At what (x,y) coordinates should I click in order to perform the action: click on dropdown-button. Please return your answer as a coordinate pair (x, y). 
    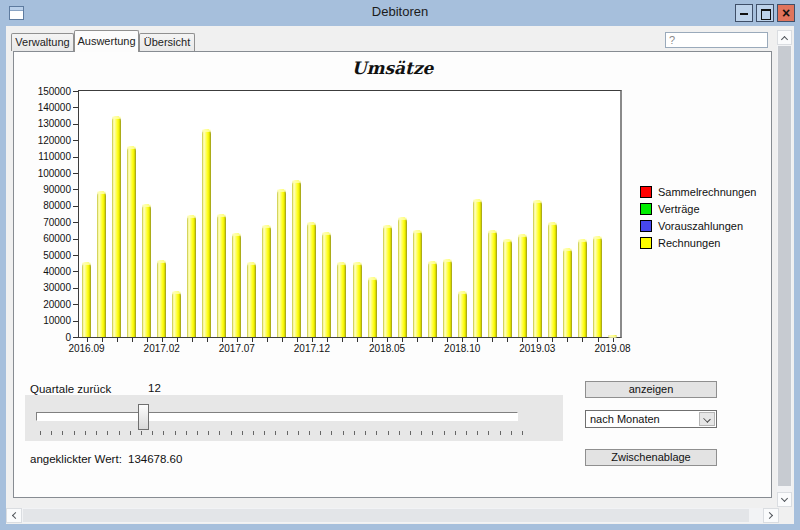
    Looking at the image, I should click on (707, 419).